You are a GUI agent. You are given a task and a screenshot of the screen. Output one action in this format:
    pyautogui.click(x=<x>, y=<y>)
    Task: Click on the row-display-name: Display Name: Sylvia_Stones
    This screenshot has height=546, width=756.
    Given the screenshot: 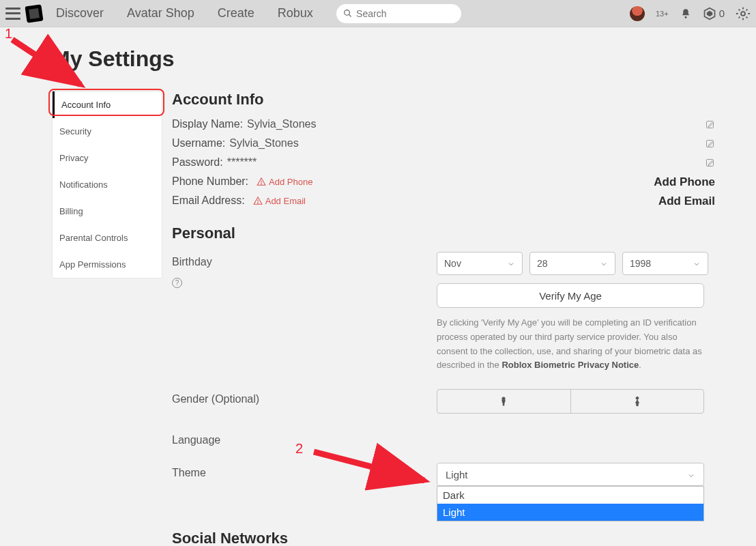 What is the action you would take?
    pyautogui.click(x=444, y=124)
    